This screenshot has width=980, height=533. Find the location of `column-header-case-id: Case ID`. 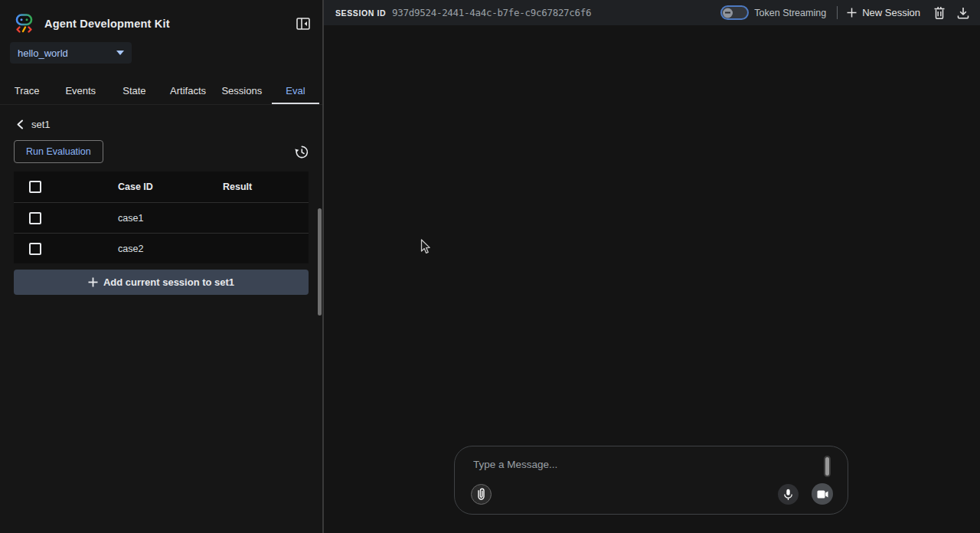

column-header-case-id: Case ID is located at coordinates (170, 187).